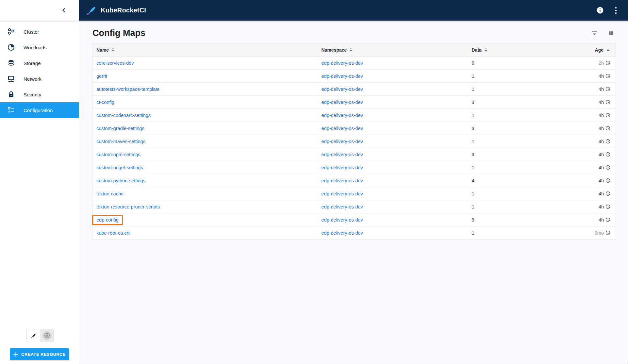 This screenshot has width=628, height=364. I want to click on sidebar: ClusterWorkloadsStorageNetworkSecurityCo…, so click(40, 182).